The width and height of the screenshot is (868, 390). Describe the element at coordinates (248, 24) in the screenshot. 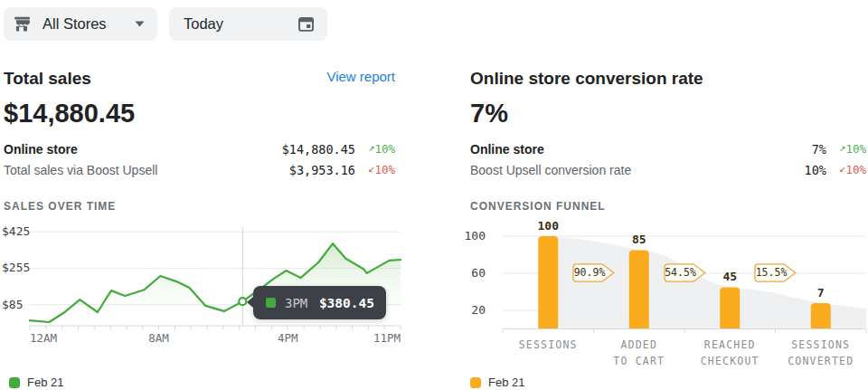

I see `date-filter-button: Today` at that location.